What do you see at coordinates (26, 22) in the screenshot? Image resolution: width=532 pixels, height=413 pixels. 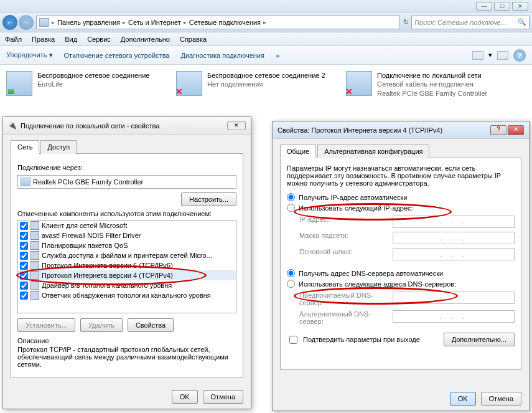 I see `forward-button: →` at bounding box center [26, 22].